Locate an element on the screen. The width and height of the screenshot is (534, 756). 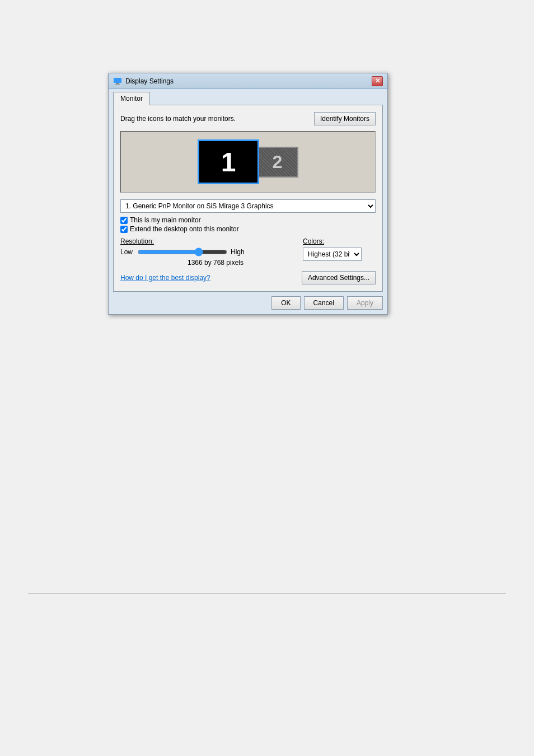
identify-row: Drag the icons to match your monitors. I… is located at coordinates (248, 119).